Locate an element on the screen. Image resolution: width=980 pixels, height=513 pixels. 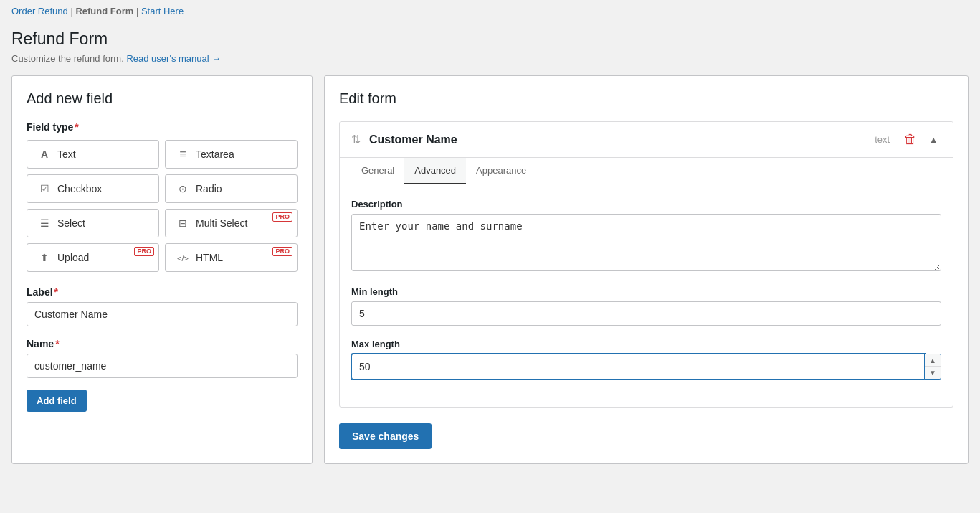
min-length-label: Min length is located at coordinates (647, 291).